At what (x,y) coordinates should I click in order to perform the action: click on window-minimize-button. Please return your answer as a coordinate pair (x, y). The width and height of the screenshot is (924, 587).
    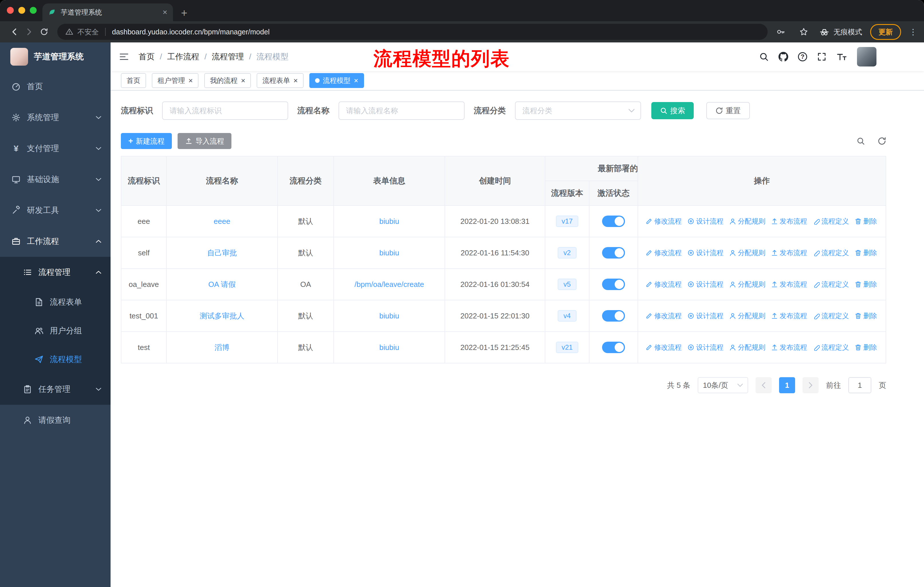
    Looking at the image, I should click on (22, 10).